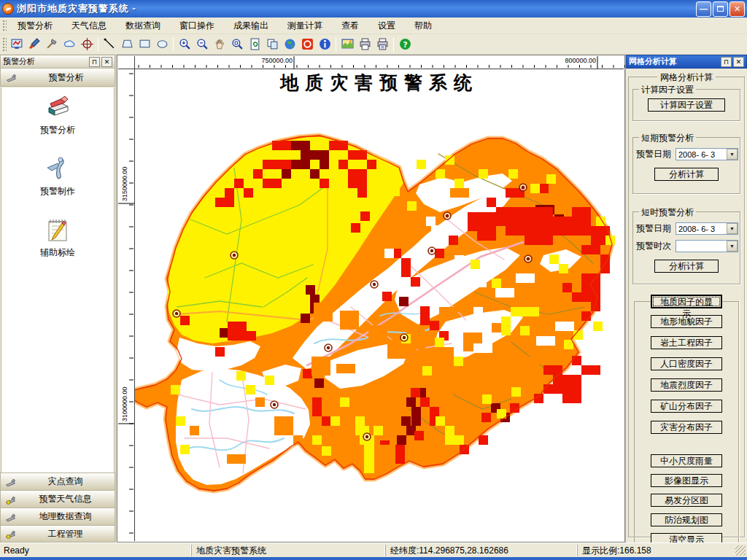  Describe the element at coordinates (272, 44) in the screenshot. I see `copy-layers-icon` at that location.